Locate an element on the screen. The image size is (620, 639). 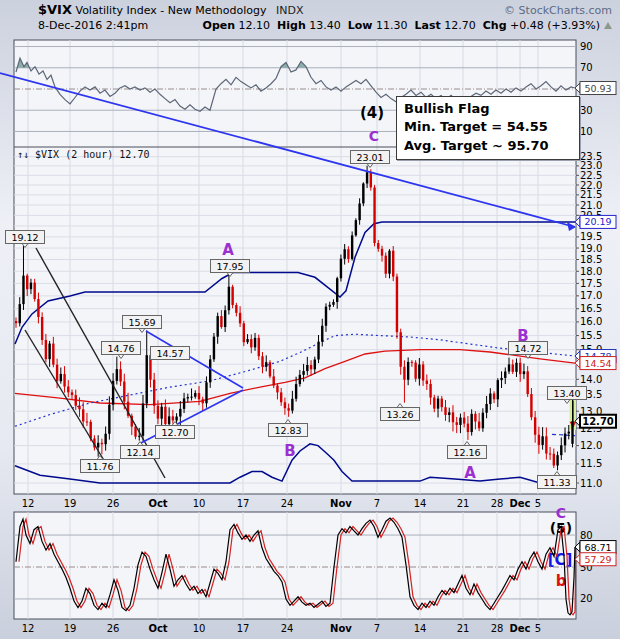
svg-text: 12.16 is located at coordinates (466, 452).